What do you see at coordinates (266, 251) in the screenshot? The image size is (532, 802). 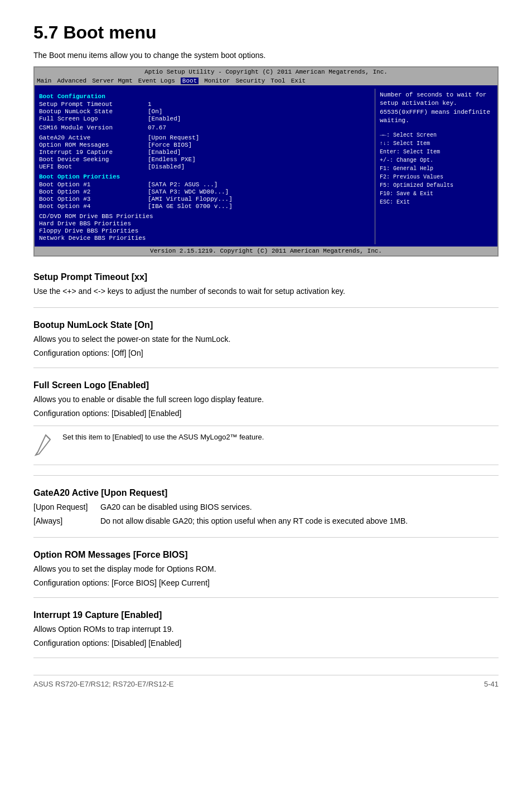 I see `bios-footer: Version 2.15.1219. Copyright (C) 2011 Am…` at bounding box center [266, 251].